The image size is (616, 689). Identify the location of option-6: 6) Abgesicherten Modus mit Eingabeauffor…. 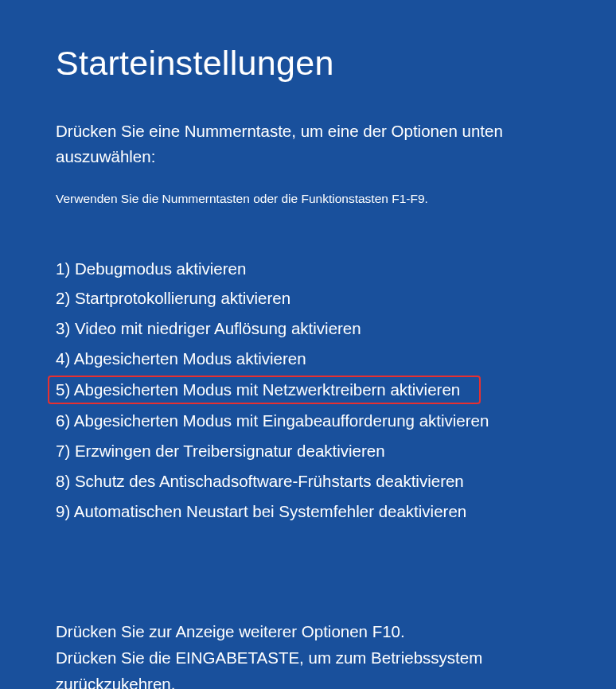
(308, 421).